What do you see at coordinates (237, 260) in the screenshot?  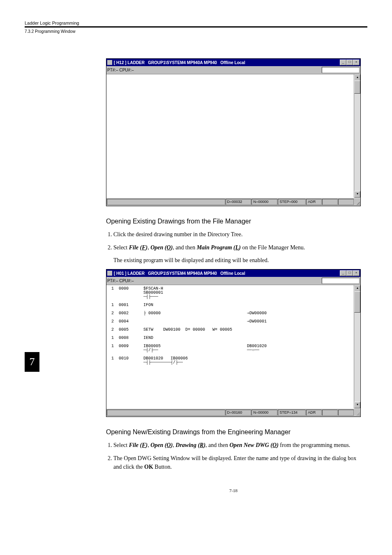 I see `step-note: The existing program will be displayed a…` at bounding box center [237, 260].